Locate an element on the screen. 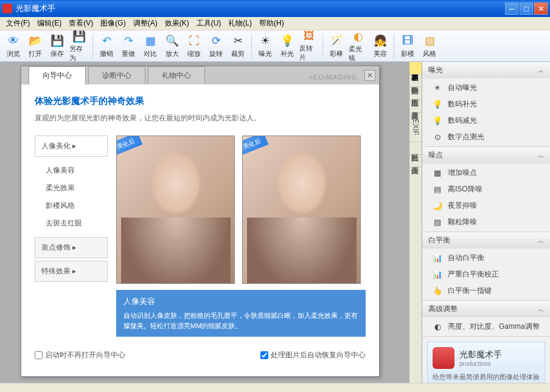 The height and width of the screenshot is (392, 550). panel-item-亮度、对比度、Gamma调整: ◐亮度、对比度、Gamma调整 is located at coordinates (486, 327).